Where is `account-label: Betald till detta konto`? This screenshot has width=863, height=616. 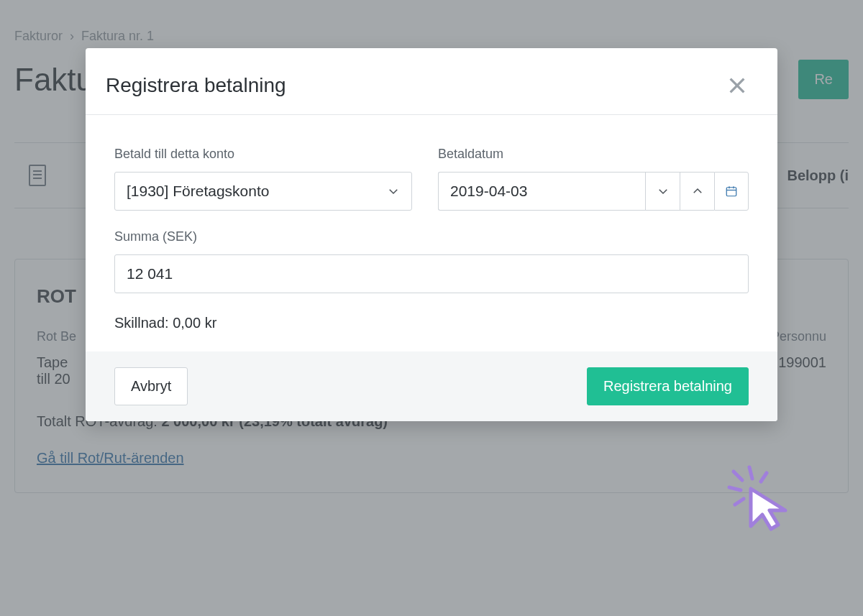 account-label: Betald till detta konto is located at coordinates (263, 154).